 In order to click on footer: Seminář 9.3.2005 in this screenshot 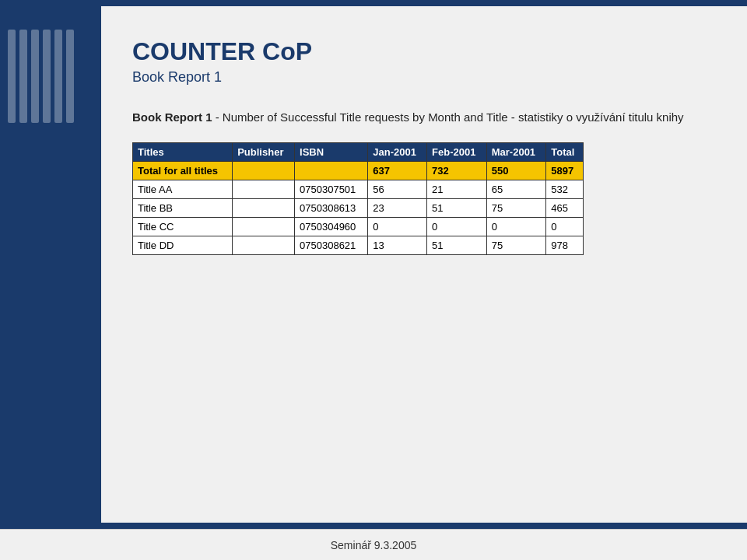, I will do `click(374, 544)`.